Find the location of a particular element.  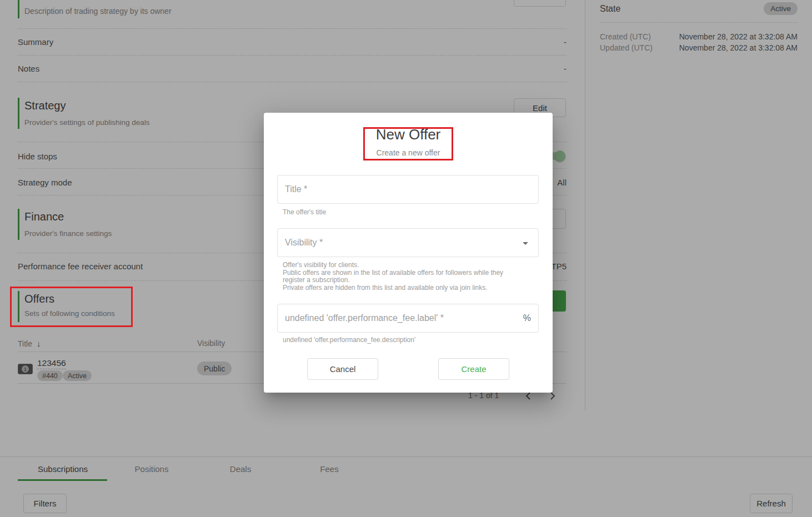

percent-suffix: % is located at coordinates (527, 318).